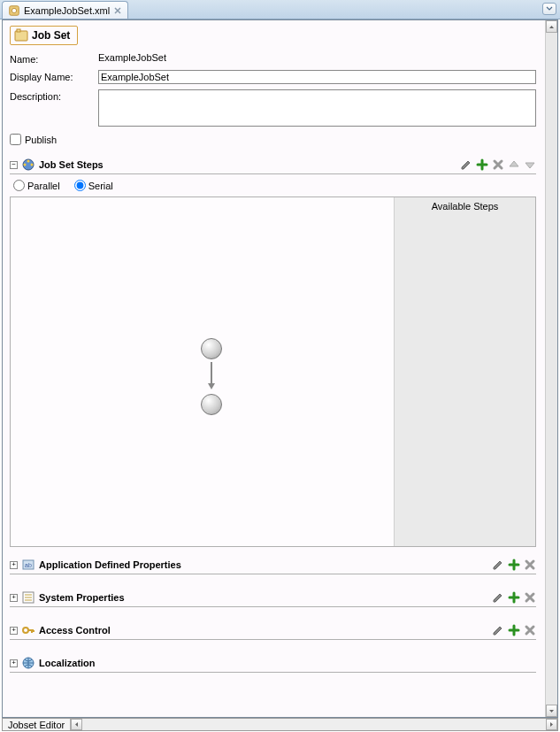 The height and width of the screenshot is (732, 560). I want to click on mode-radio-group: Parallel Serial, so click(272, 186).